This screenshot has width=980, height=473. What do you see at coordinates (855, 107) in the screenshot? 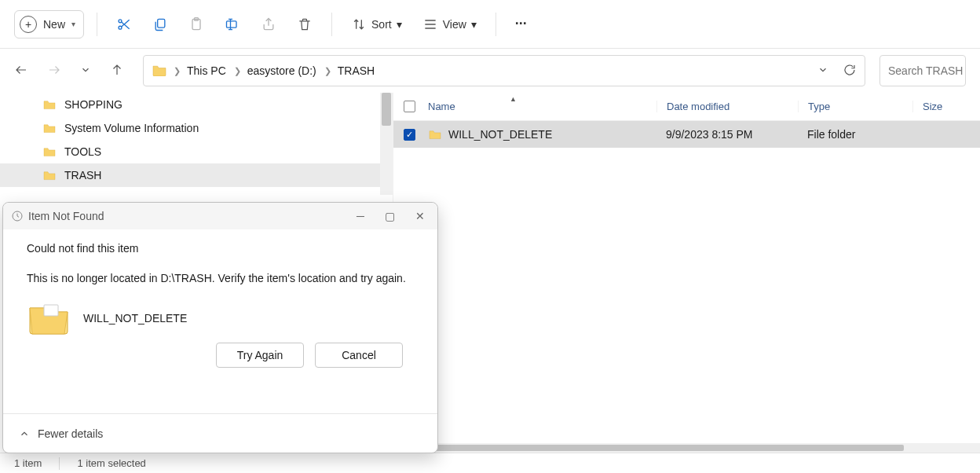
I see `column-type: Type` at bounding box center [855, 107].